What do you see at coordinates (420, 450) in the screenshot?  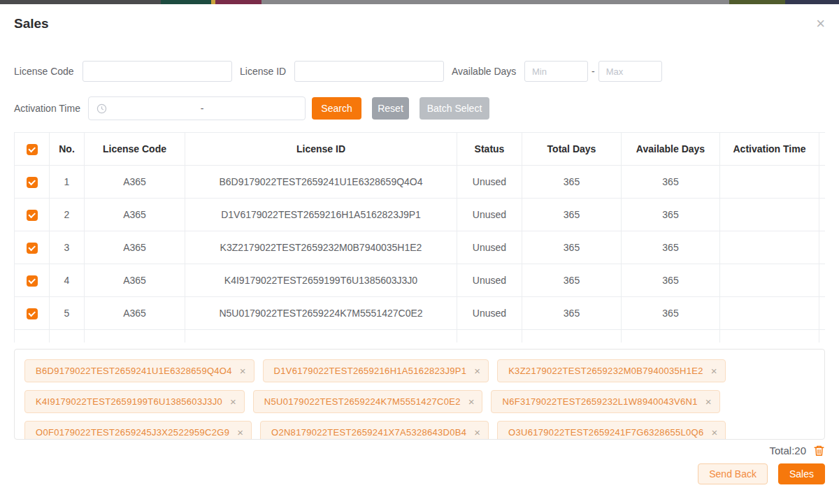 I see `total-row: Total:20` at bounding box center [420, 450].